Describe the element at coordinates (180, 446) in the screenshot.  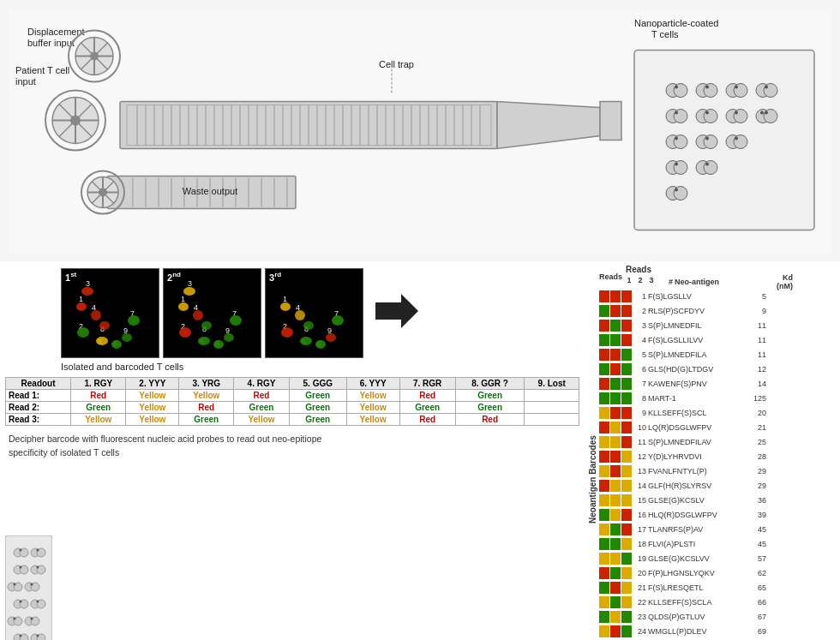
I see `bottom-caption: Decipher barcode with fluorescent nuclei…` at that location.